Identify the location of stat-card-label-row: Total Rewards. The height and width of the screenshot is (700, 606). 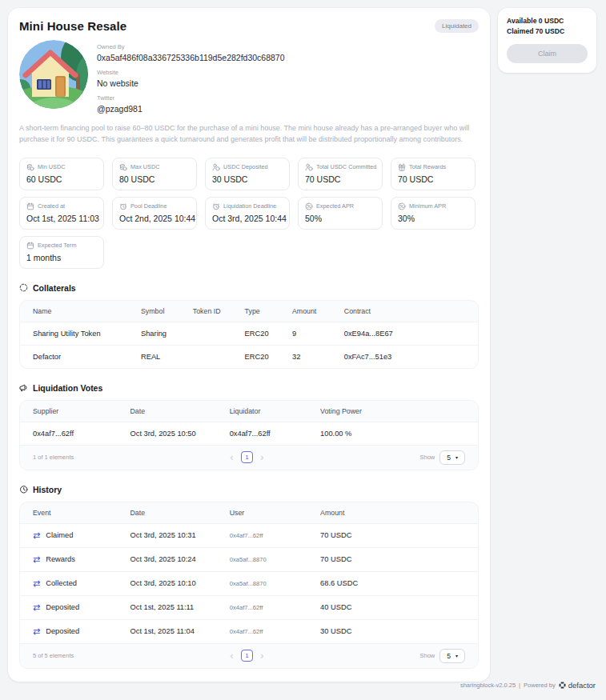
(433, 167).